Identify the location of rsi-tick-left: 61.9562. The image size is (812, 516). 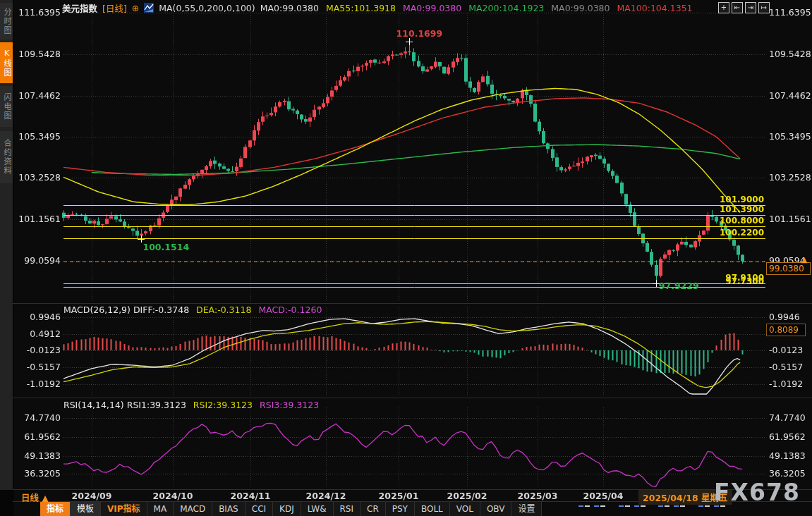
(37, 437).